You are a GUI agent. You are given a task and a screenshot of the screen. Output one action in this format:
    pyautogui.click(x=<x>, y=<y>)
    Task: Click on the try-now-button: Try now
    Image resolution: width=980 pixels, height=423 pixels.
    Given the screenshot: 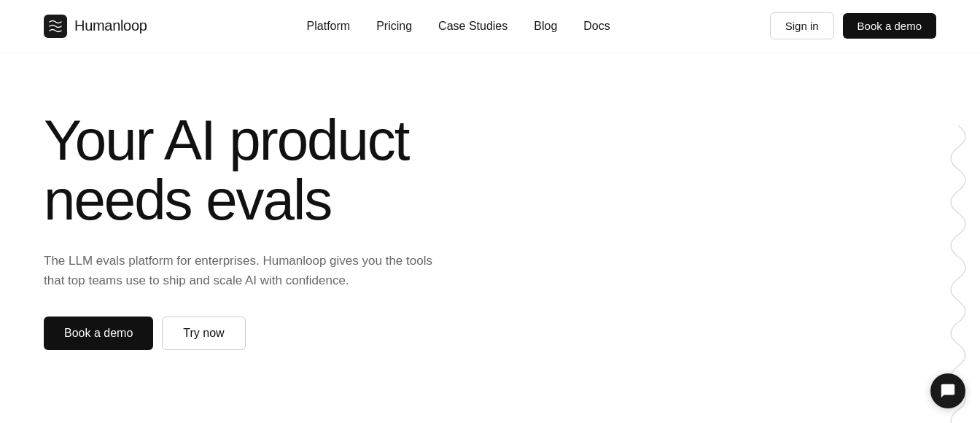 What is the action you would take?
    pyautogui.click(x=203, y=333)
    